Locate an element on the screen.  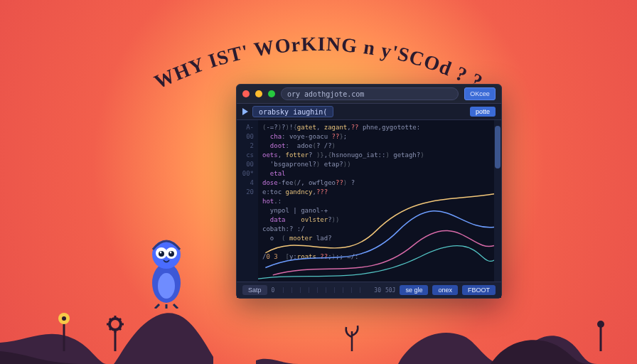
bird-mascot is located at coordinates (168, 269).